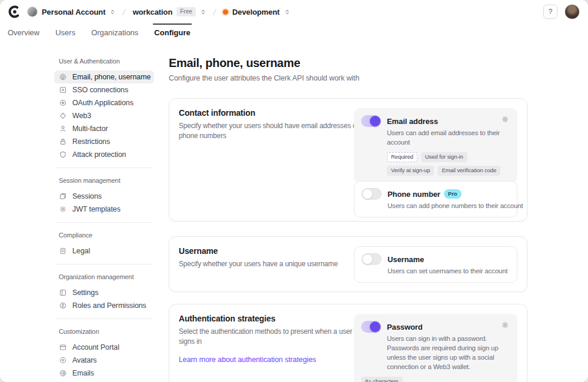 The width and height of the screenshot is (588, 382). I want to click on sidebar-item-sso-connections: SSO connections, so click(104, 90).